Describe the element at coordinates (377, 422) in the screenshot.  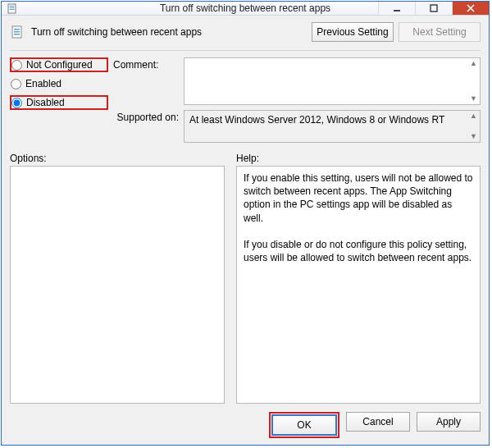
I see `cancel-button-label: Cancel` at that location.